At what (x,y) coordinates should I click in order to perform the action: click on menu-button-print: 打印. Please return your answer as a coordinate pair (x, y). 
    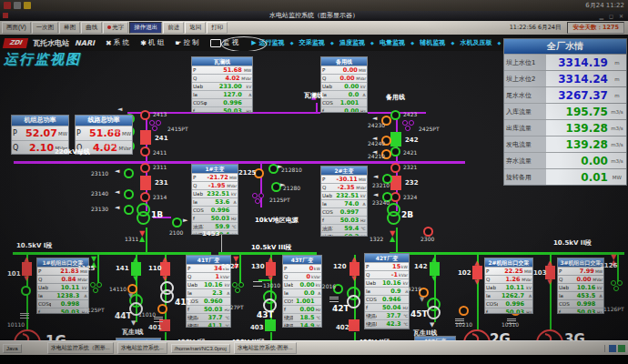
    Looking at the image, I should click on (217, 27).